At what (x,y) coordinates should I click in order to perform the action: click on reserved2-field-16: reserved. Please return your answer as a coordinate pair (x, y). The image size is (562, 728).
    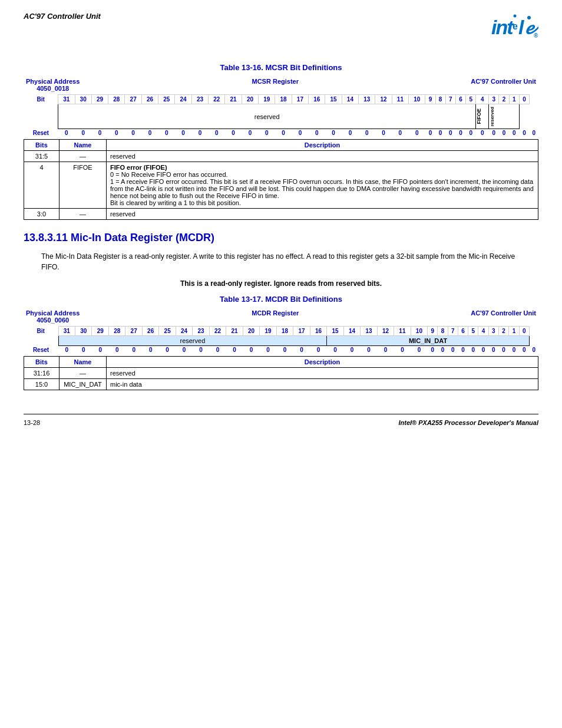
    Looking at the image, I should click on (504, 117).